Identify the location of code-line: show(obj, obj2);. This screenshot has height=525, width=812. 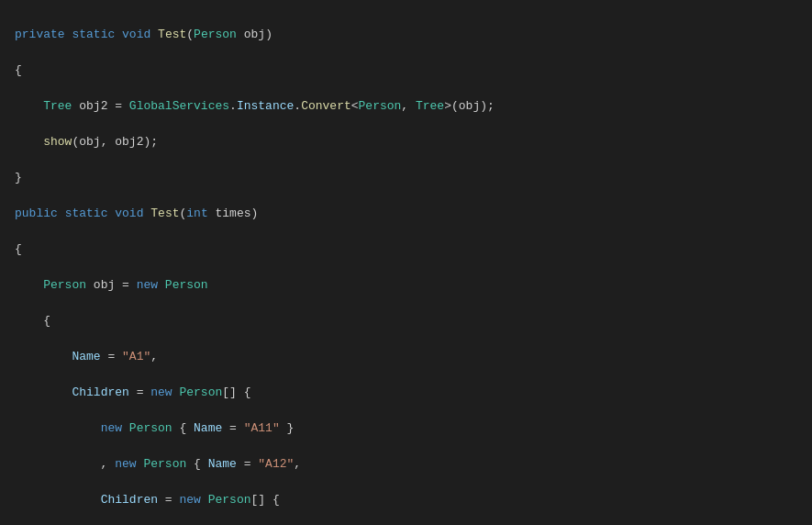
(406, 142).